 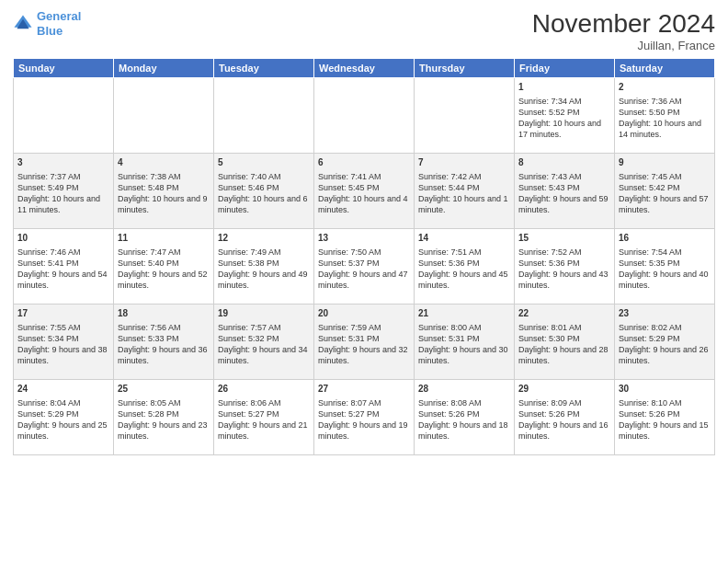 I want to click on logo-line1: General, so click(x=59, y=17).